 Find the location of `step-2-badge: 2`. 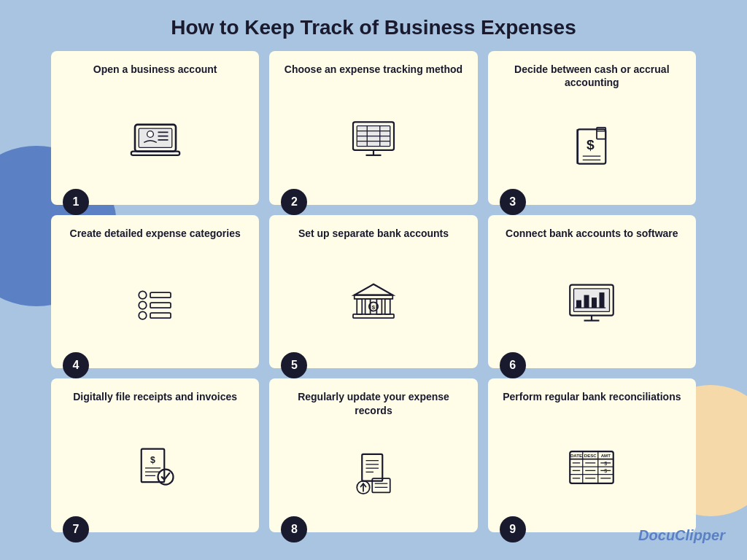

step-2-badge: 2 is located at coordinates (294, 202).